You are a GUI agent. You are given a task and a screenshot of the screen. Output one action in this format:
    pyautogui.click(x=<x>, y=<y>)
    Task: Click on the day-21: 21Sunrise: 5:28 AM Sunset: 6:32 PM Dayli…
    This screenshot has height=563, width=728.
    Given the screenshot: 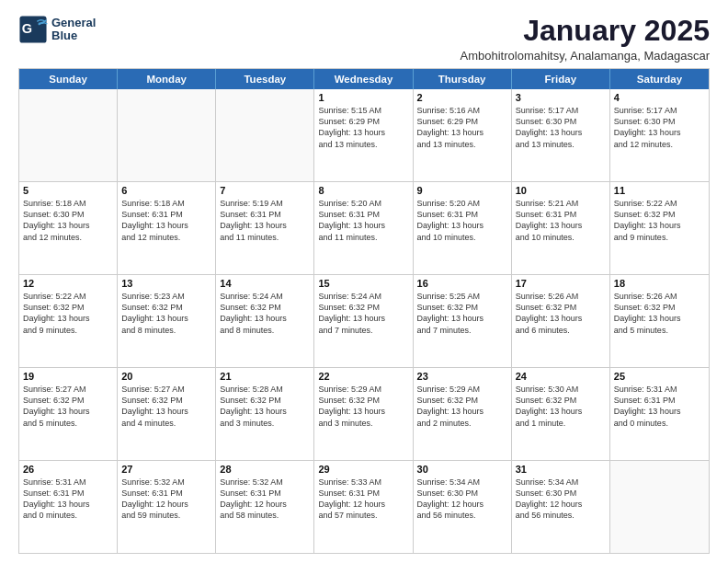 What is the action you would take?
    pyautogui.click(x=265, y=414)
    